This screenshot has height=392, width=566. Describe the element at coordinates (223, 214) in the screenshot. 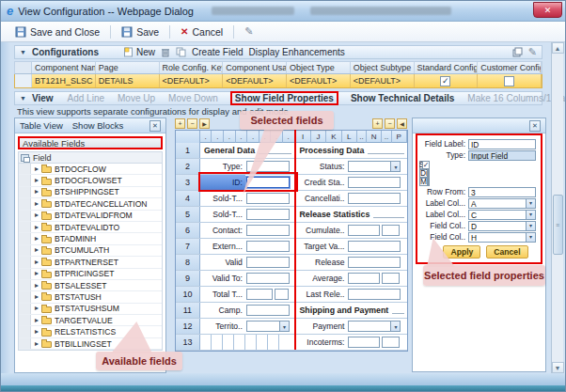

I see `field-label-sold-t: Sold-T...` at that location.